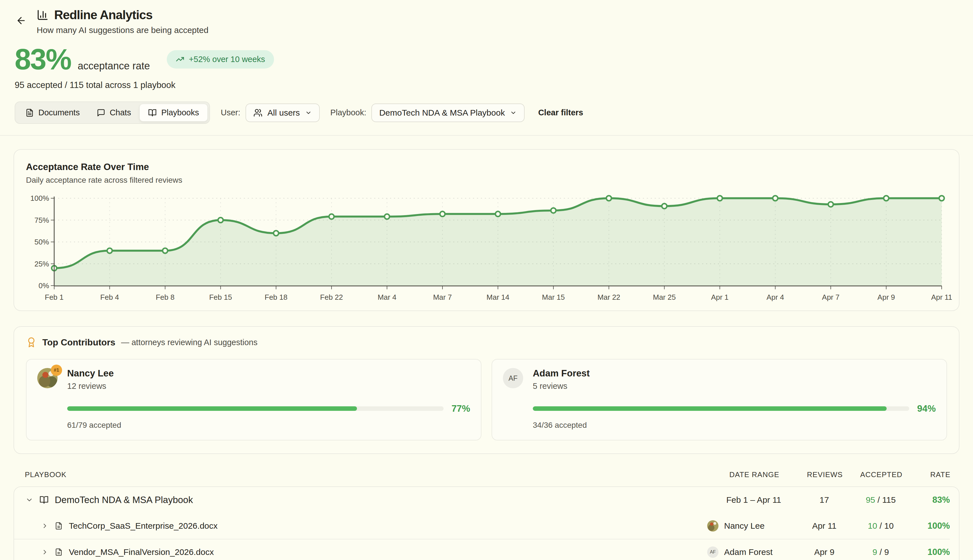  Describe the element at coordinates (775, 297) in the screenshot. I see `svg-text: Apr 4` at that location.